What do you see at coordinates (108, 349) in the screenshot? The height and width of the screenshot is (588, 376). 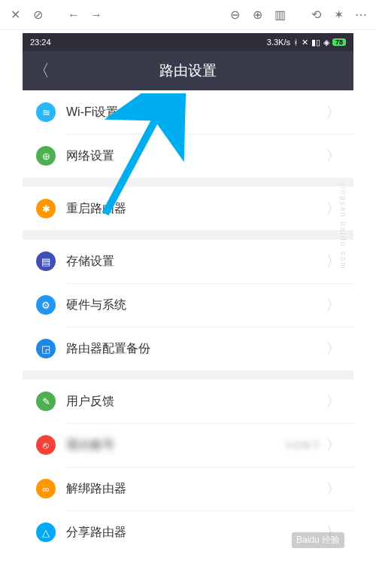 I see `config-backup-label: 路由器配置备份` at bounding box center [108, 349].